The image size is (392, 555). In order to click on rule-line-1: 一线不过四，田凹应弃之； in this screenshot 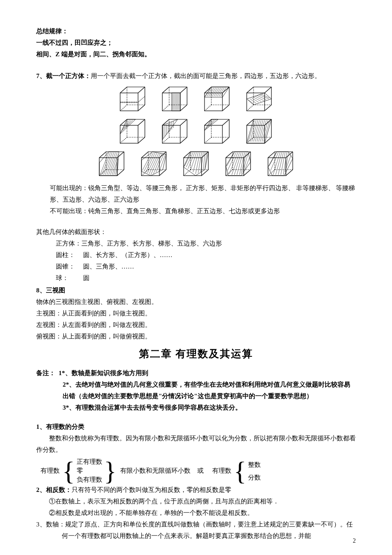, I will do `click(196, 43)`.